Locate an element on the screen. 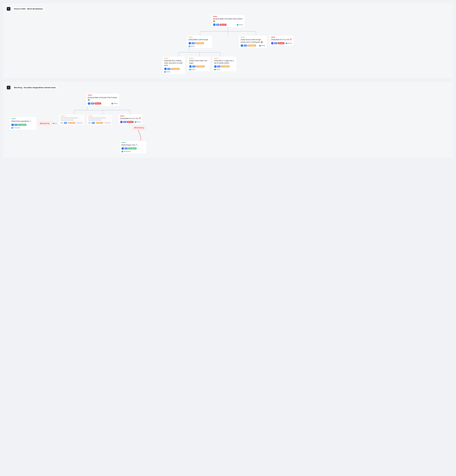  l2-card-3-title: [Task] Bake for 9-11 min ⏰ is located at coordinates (281, 40).